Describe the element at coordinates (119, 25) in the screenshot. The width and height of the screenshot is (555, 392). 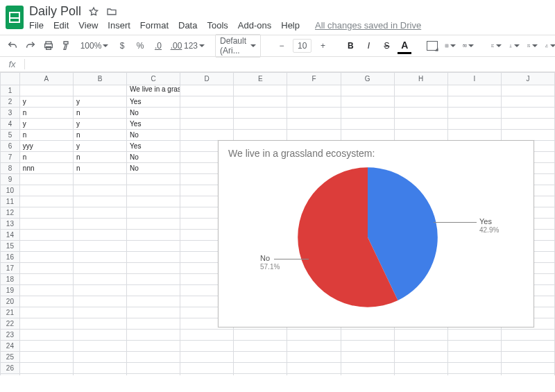
I see `menu-insert: Insert` at that location.